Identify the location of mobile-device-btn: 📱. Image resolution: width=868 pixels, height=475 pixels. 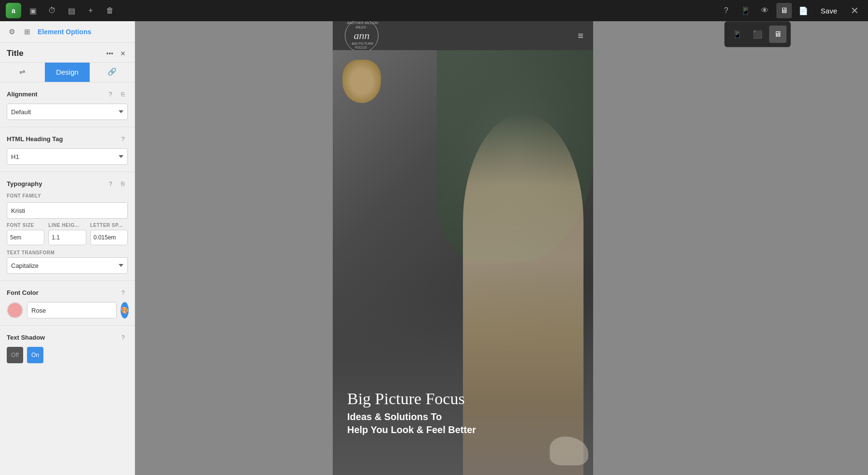
(737, 34).